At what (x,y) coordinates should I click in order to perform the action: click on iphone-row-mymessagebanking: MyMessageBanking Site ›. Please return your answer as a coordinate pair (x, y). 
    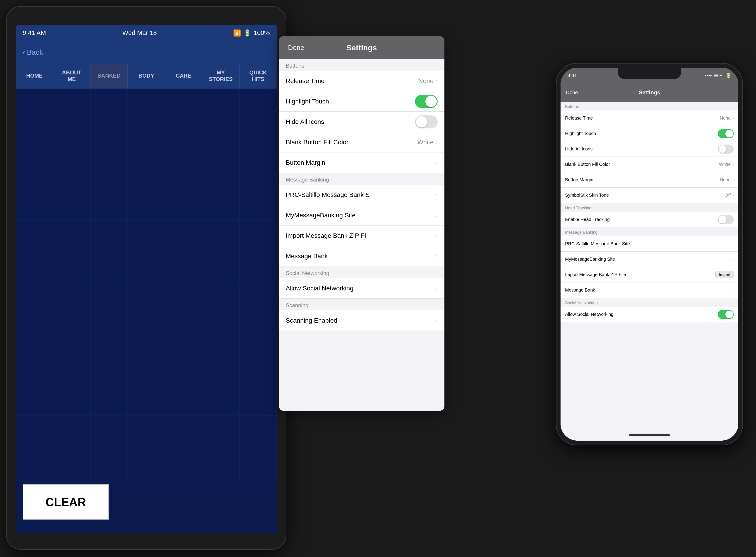
    Looking at the image, I should click on (650, 259).